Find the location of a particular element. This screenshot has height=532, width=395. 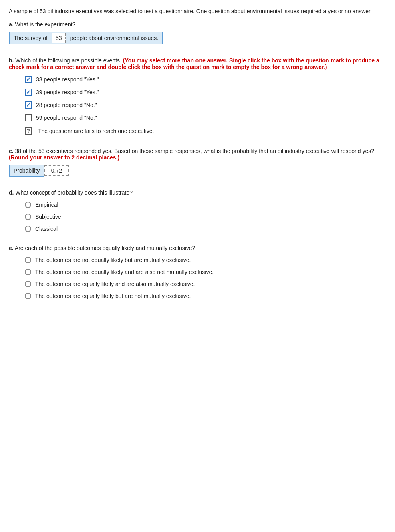

part-e-option-1: The outcomes are not equally likely but … is located at coordinates (206, 260).